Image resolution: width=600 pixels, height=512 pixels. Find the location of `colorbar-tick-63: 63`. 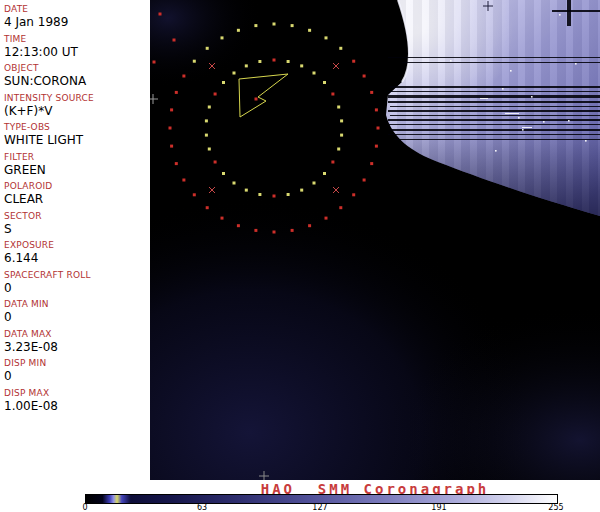

colorbar-tick-63: 63 is located at coordinates (202, 508).